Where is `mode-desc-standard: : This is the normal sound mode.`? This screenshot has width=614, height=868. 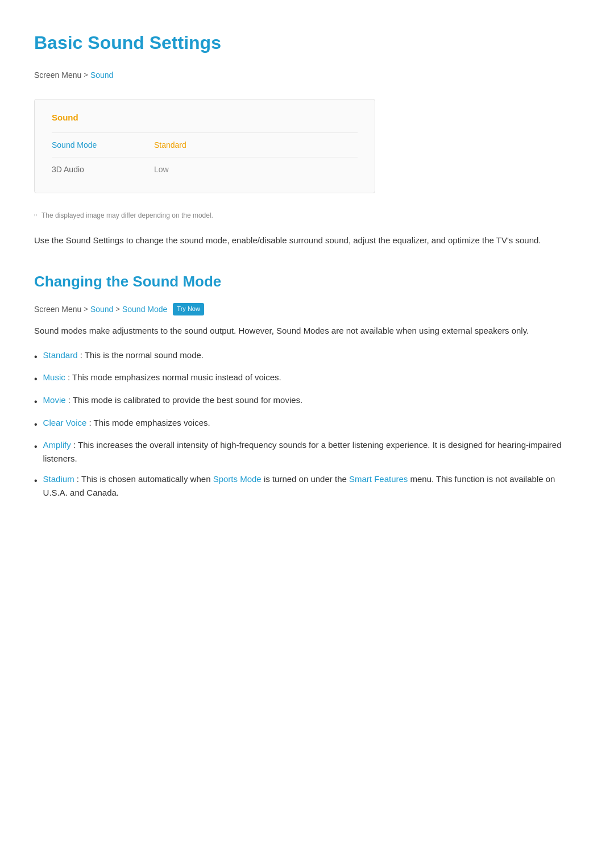 mode-desc-standard: : This is the normal sound mode. is located at coordinates (142, 355).